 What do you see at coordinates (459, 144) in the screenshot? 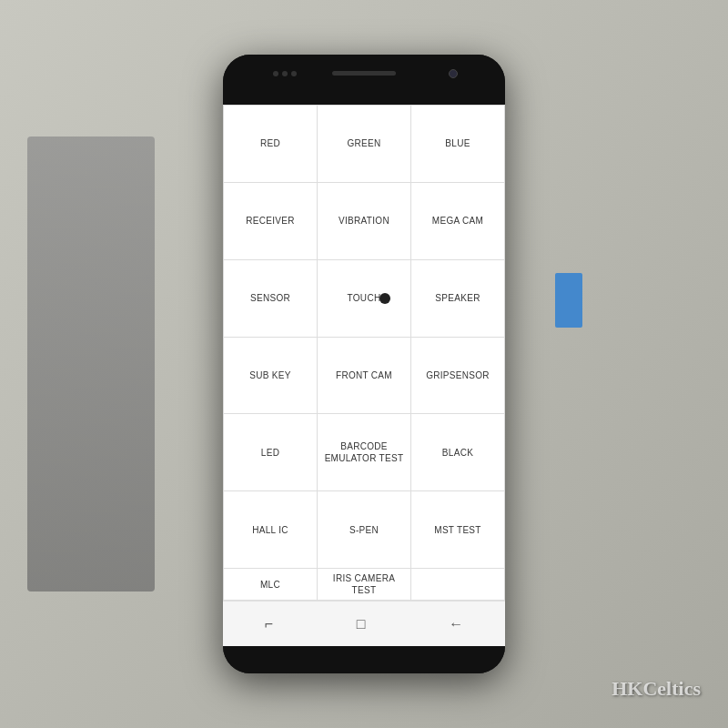
I see `test-cell-blue: BLUE` at bounding box center [459, 144].